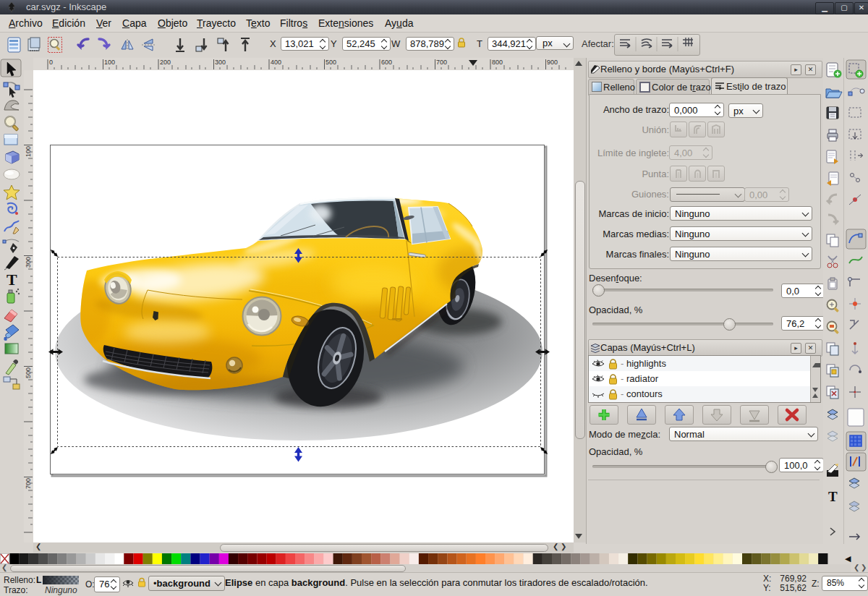 The width and height of the screenshot is (868, 596). What do you see at coordinates (386, 62) in the screenshot?
I see `svg-text: 600` at bounding box center [386, 62].